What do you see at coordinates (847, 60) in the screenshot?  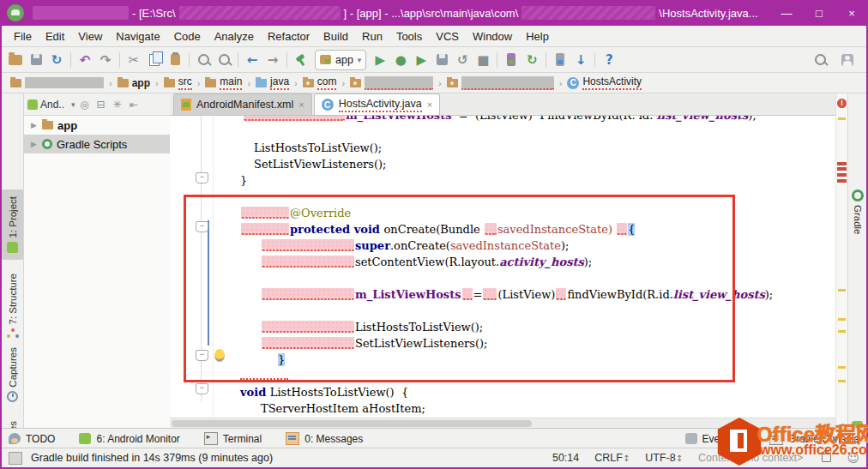 I see `avatar-icon` at bounding box center [847, 60].